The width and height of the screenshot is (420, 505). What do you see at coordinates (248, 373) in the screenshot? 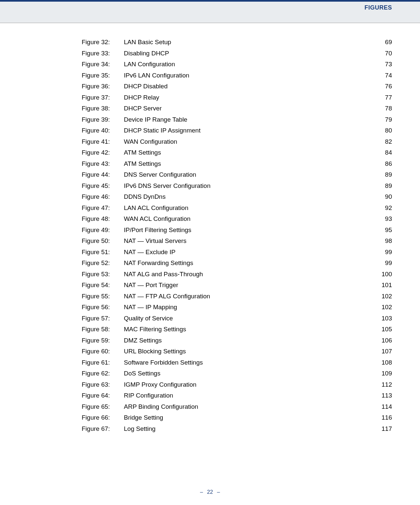
I see `figure-title: DoS Settings` at bounding box center [248, 373].